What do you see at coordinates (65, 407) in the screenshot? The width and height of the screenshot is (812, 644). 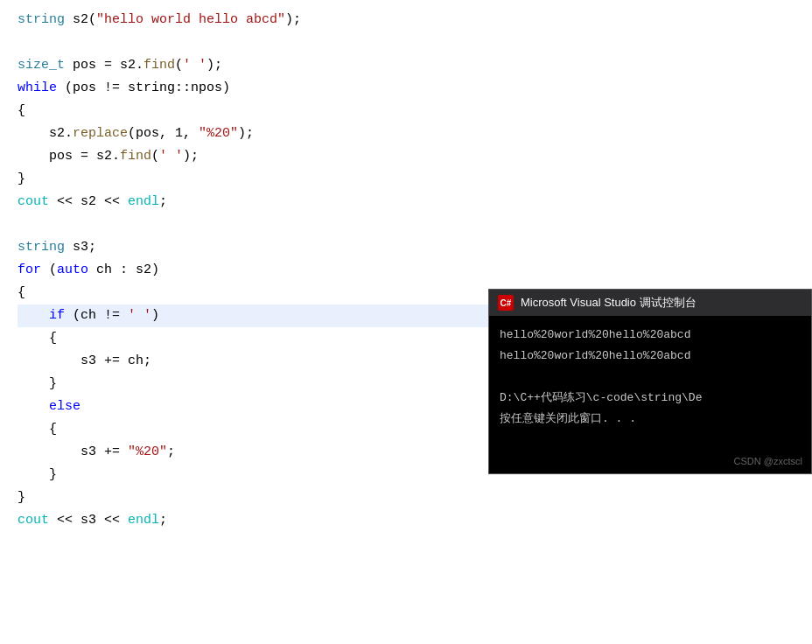 I see `token-kw: else` at bounding box center [65, 407].